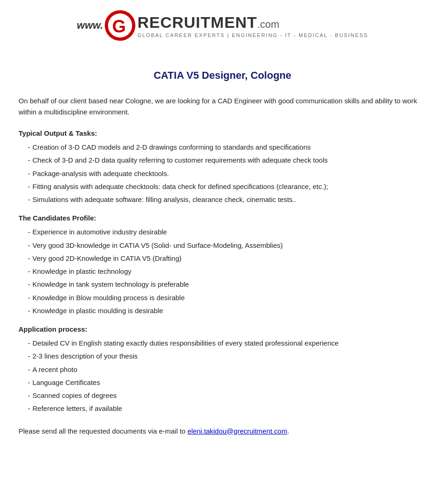 The height and width of the screenshot is (504, 445). Describe the element at coordinates (229, 396) in the screenshot. I see `list-item-text: Scanned copies of degrees` at that location.